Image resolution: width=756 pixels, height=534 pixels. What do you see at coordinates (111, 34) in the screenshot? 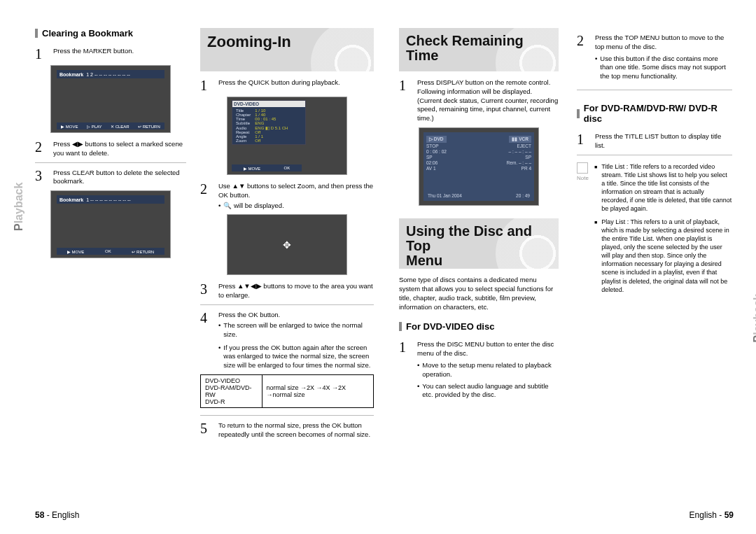
I see `heading-clearing-bookmark: Clearing a Bookmark` at bounding box center [111, 34].